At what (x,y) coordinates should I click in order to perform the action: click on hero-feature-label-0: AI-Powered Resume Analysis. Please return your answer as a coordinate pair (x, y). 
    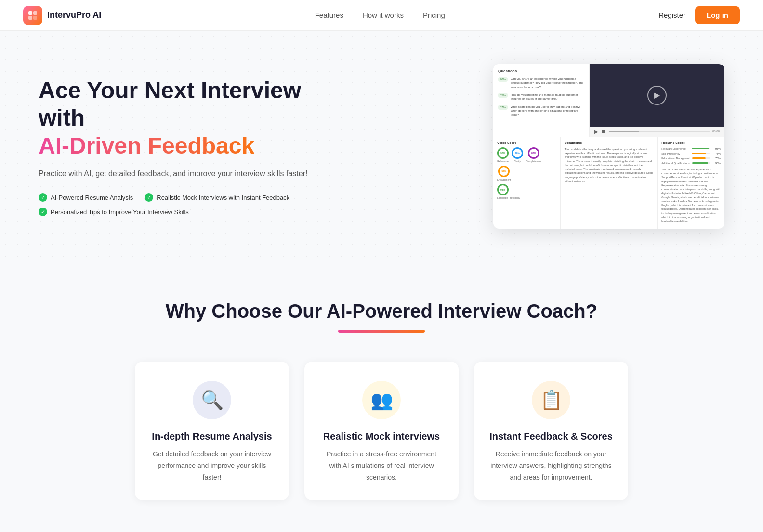
    Looking at the image, I should click on (92, 197).